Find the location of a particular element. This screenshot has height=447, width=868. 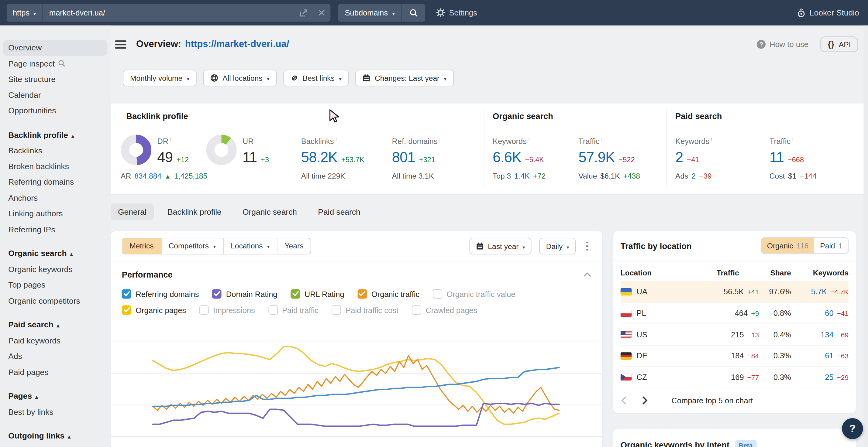

sidebar-section-outgoing-links: Outgoing links is located at coordinates (55, 436).